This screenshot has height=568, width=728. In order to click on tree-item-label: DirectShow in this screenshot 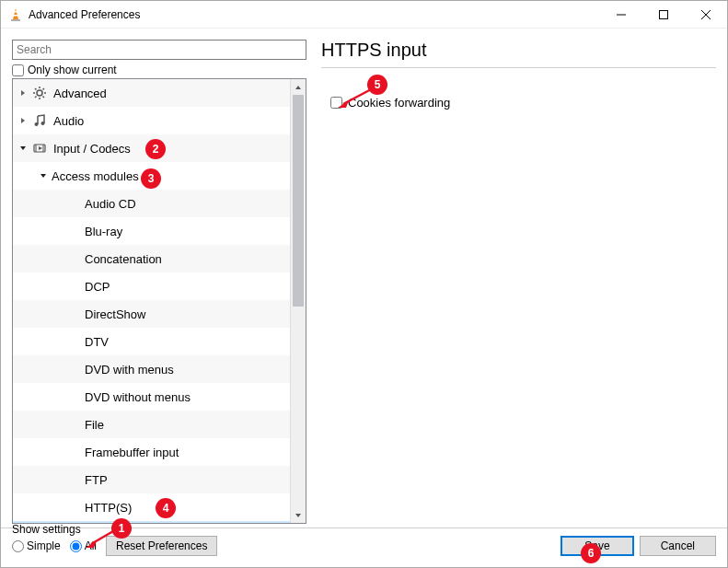, I will do `click(115, 315)`.